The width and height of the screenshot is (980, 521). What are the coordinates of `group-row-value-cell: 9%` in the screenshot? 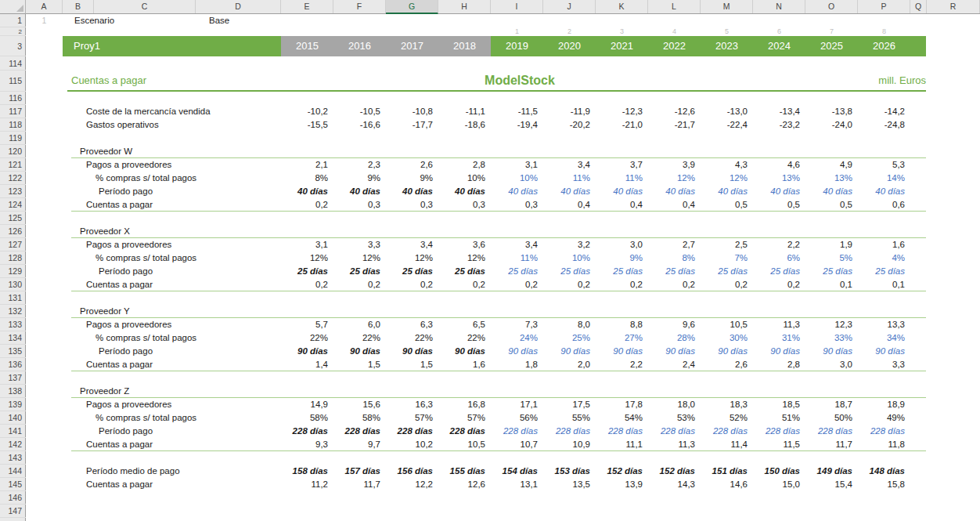 It's located at (619, 259).